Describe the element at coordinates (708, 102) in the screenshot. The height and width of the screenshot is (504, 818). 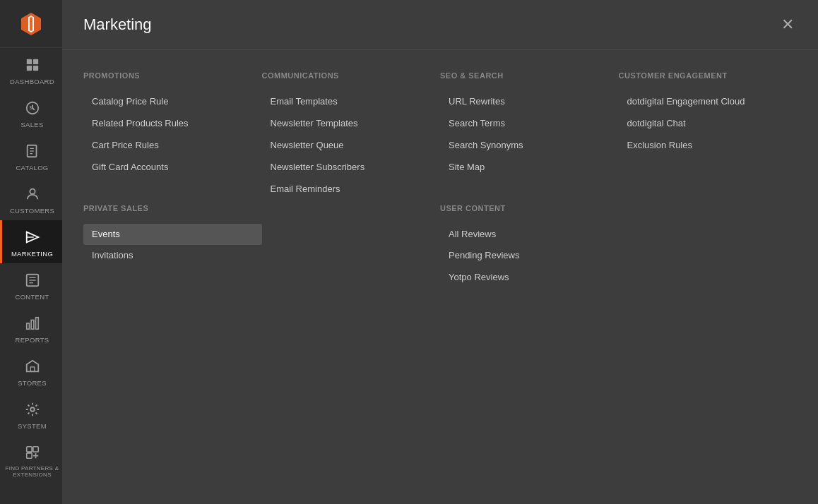
I see `dotdigital-engagement-cloud-link: dotdigital Engagement Cloud` at that location.